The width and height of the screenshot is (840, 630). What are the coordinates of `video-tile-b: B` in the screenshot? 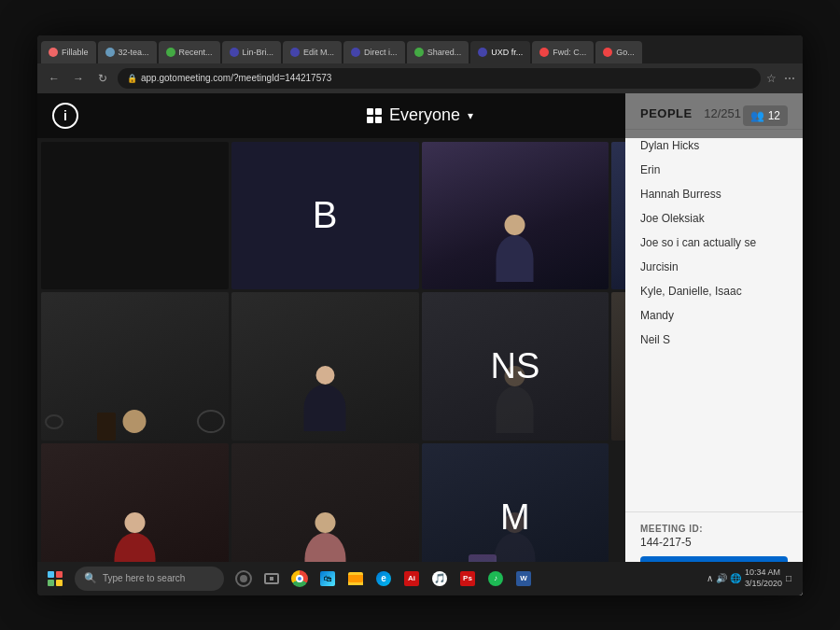 It's located at (325, 217).